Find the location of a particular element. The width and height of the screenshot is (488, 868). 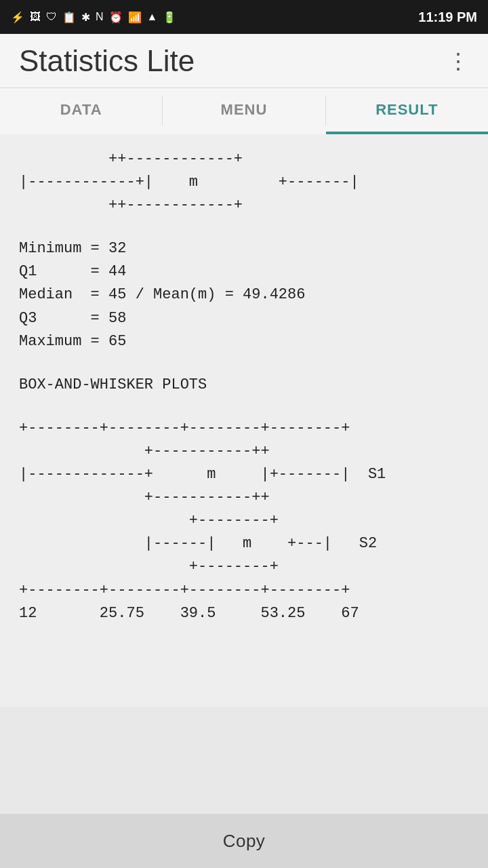

shield-icon: 🛡 is located at coordinates (52, 17).